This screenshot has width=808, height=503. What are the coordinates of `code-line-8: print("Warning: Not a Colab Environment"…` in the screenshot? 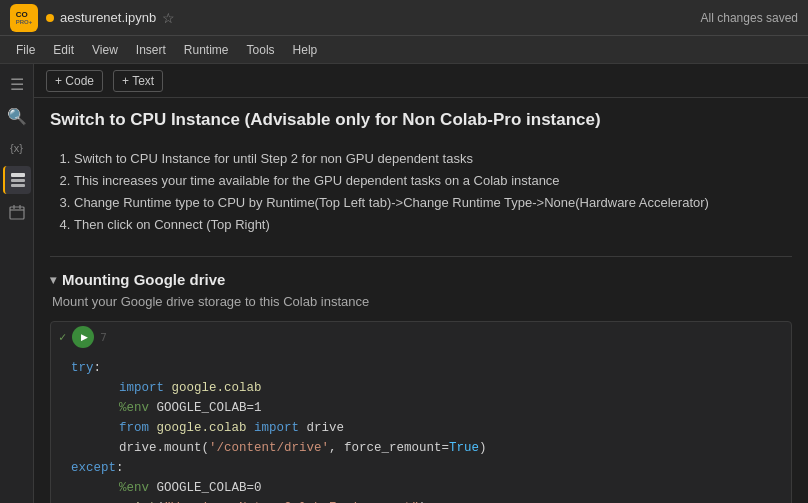 It's located at (425, 500).